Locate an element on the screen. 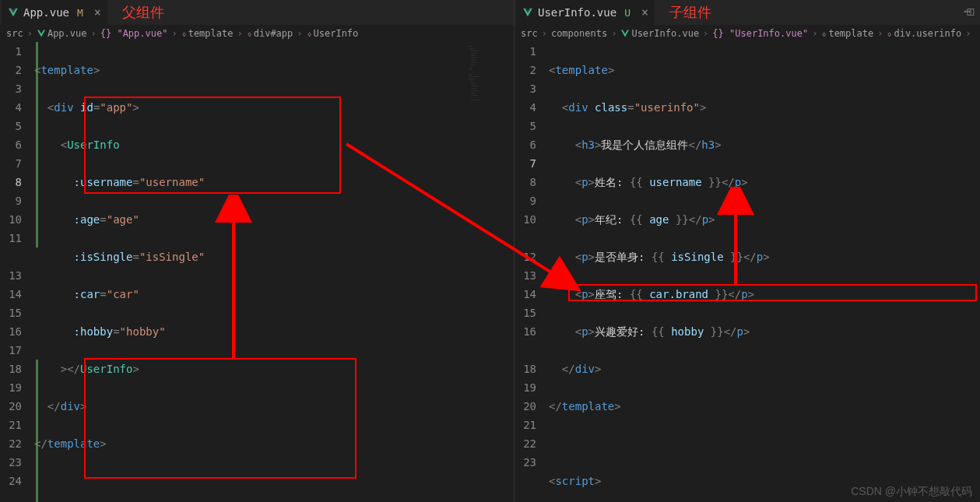 The image size is (980, 502). tab-untracked-indicator: U is located at coordinates (627, 12).